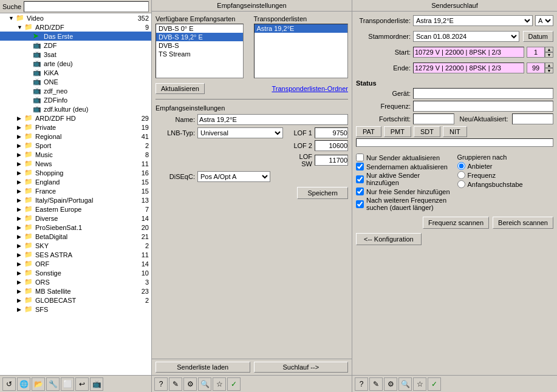  Describe the element at coordinates (176, 384) in the screenshot. I see `edit-btn-mid: ✎` at that location.